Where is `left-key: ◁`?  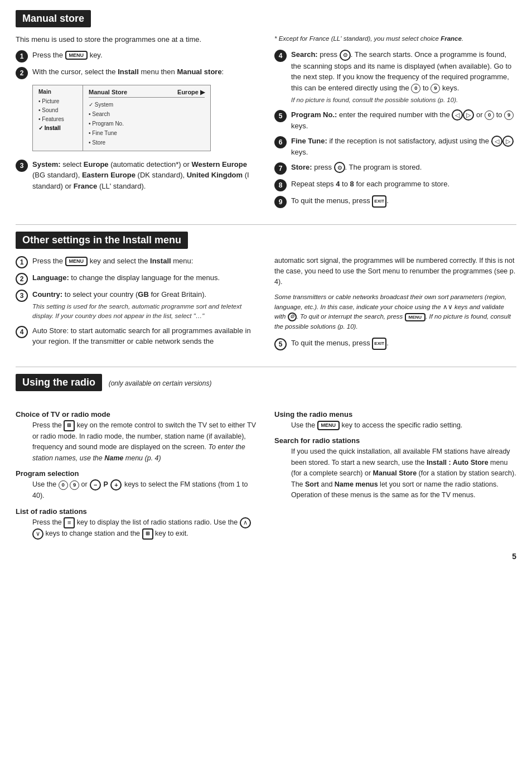
left-key: ◁ is located at coordinates (457, 115).